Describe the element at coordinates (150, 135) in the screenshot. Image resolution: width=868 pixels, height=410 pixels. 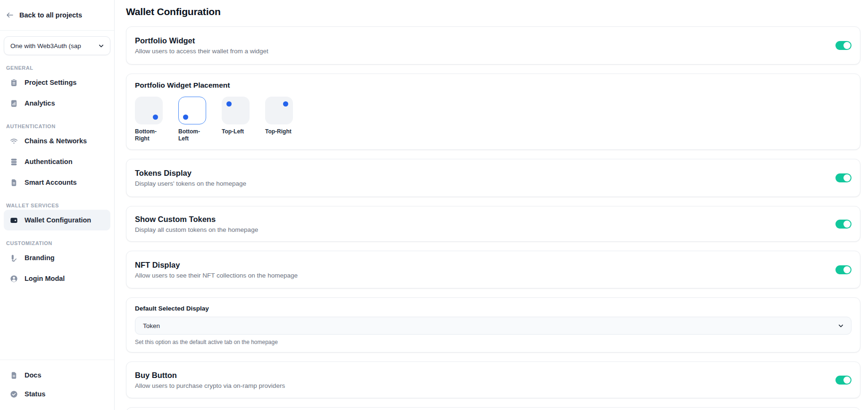
I see `placement-label: Bottom-Right` at that location.